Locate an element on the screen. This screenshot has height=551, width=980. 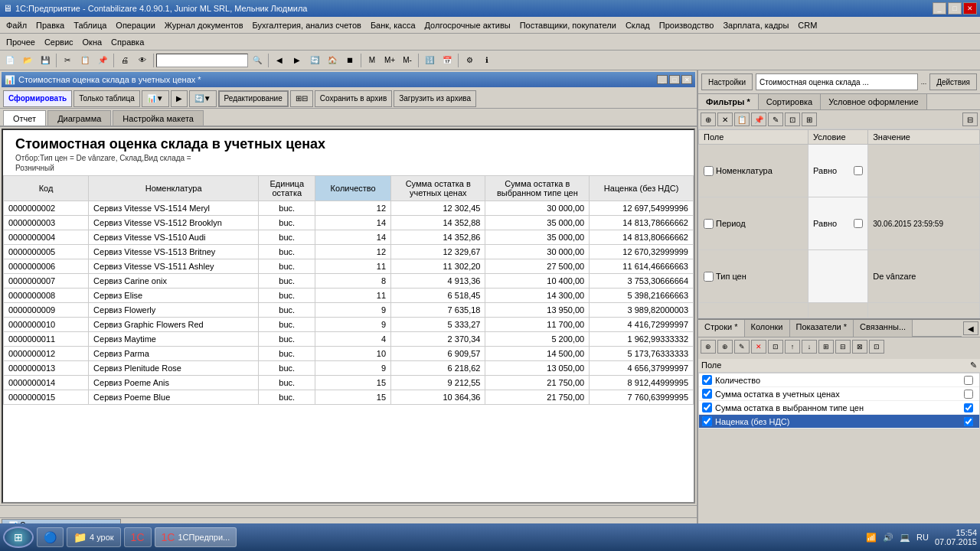
print-btn: 🖨 is located at coordinates (125, 60).